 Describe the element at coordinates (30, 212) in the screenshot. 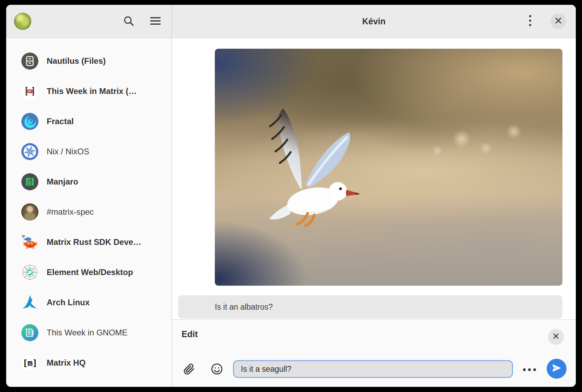

I see `person-photo-avatar` at that location.